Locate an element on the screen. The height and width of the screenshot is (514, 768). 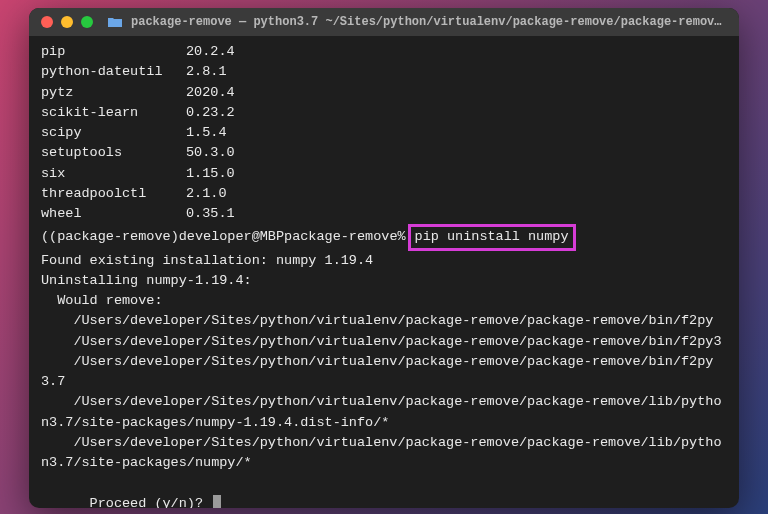
traffic-lights is located at coordinates (67, 22).